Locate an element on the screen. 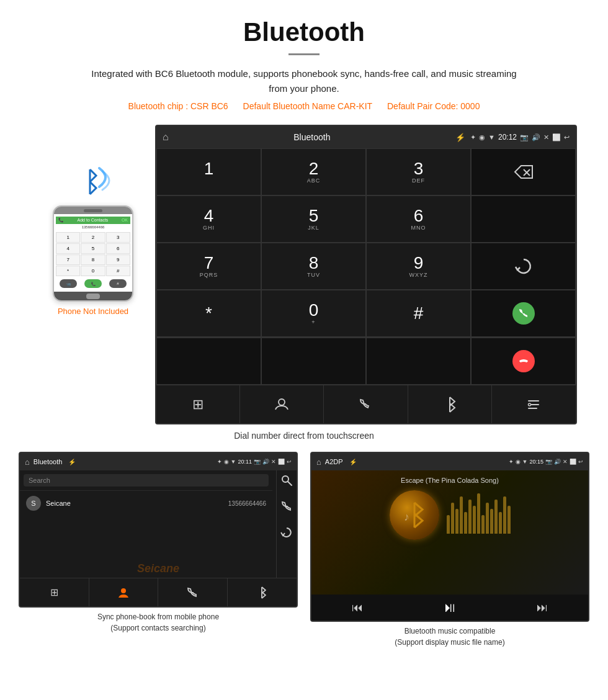  phone-action-row: 📹 📞 # is located at coordinates (93, 284).